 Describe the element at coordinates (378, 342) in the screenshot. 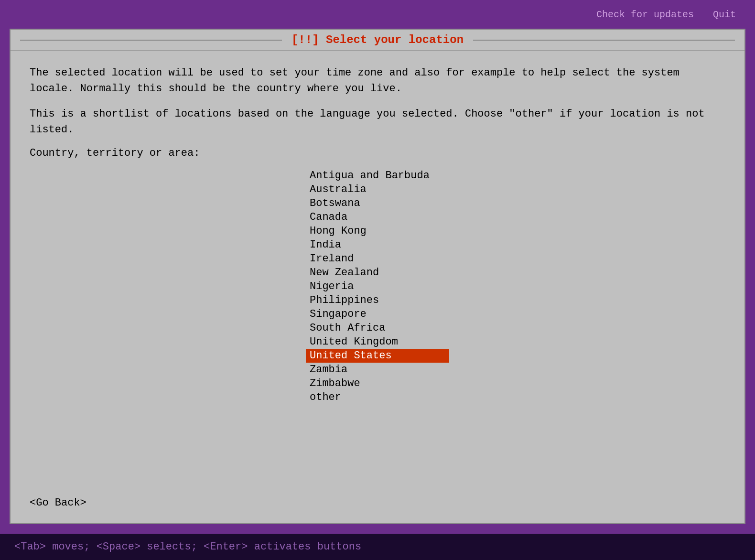

I see `country-item: United Kingdom` at that location.